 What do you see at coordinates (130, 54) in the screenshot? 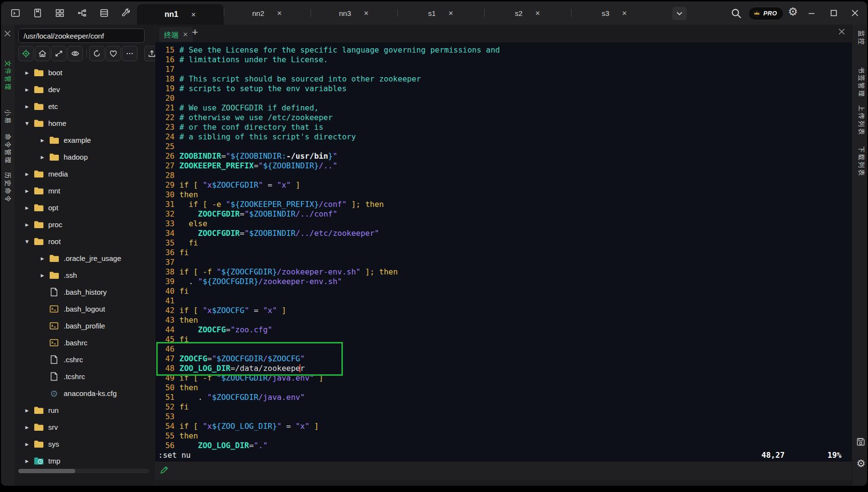
I see `more-button` at bounding box center [130, 54].